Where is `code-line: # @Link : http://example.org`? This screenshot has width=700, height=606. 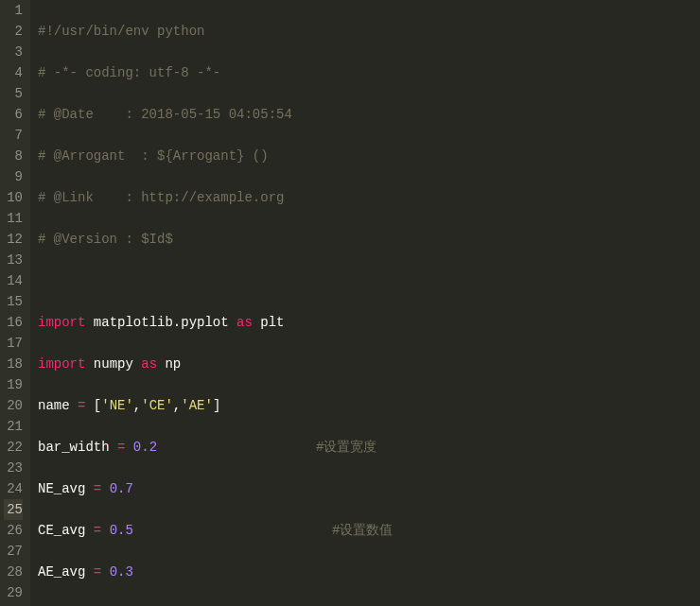
code-line: # @Link : http://example.org is located at coordinates (369, 198).